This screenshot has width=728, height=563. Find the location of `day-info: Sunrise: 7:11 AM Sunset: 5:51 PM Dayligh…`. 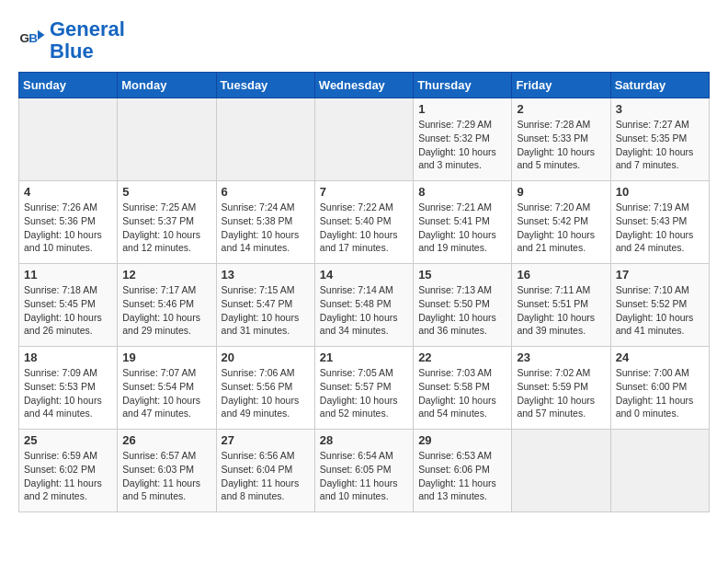

day-info: Sunrise: 7:11 AM Sunset: 5:51 PM Dayligh… is located at coordinates (561, 311).